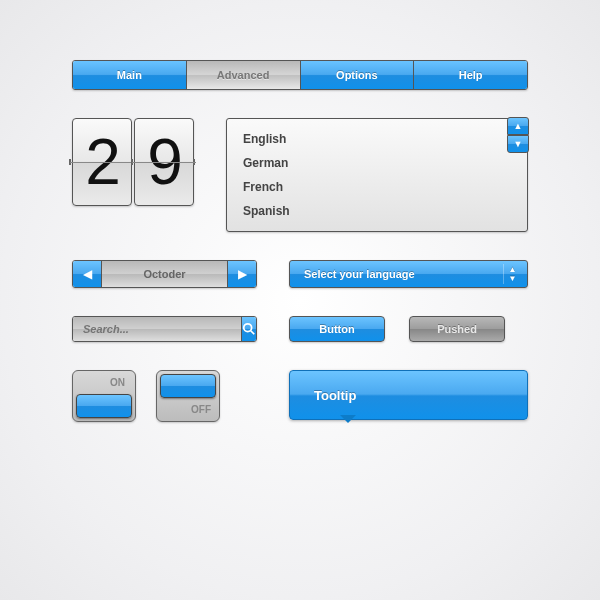 The height and width of the screenshot is (600, 600). What do you see at coordinates (358, 75) in the screenshot?
I see `tab-options: Options` at bounding box center [358, 75].